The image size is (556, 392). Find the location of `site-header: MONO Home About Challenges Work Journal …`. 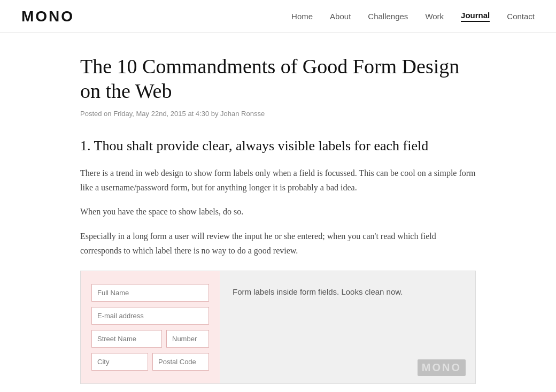

site-header: MONO Home About Challenges Work Journal … is located at coordinates (278, 17).